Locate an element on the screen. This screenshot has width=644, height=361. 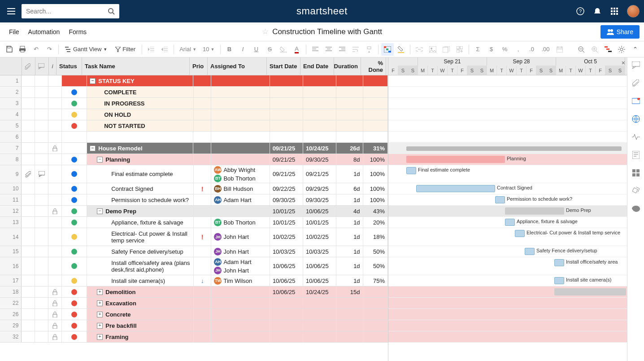
user-avatar is located at coordinates (633, 11).